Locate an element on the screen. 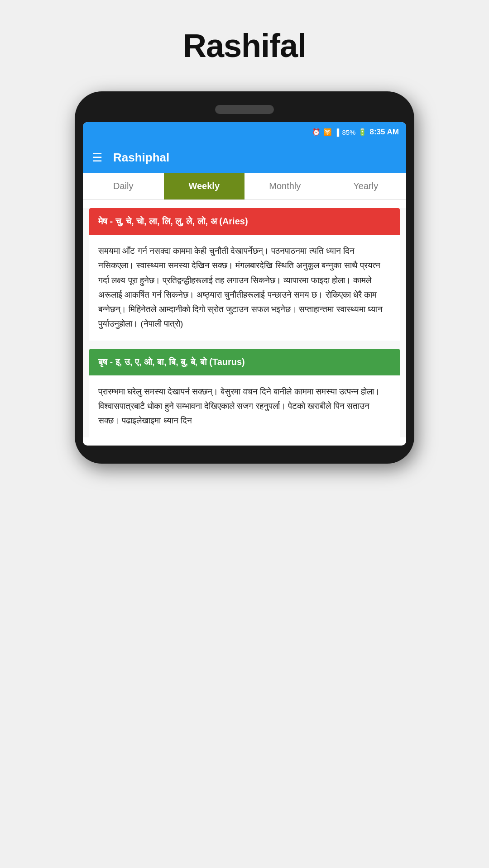 Image resolution: width=489 pixels, height=868 pixels. rashi-taurus-header: बृष - इ, उ, ए, ओ, बा, बि, बु, बे, बो (Ta… is located at coordinates (244, 362).